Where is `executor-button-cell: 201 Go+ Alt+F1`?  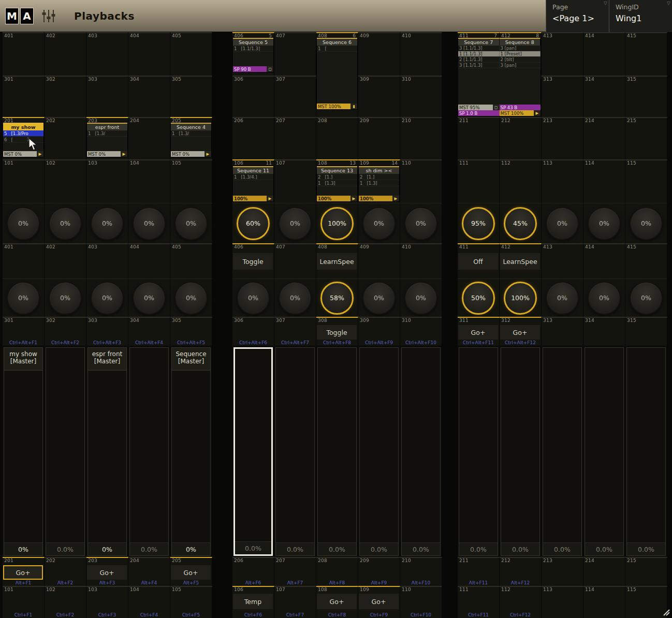 executor-button-cell: 201 Go+ Alt+F1 is located at coordinates (24, 571).